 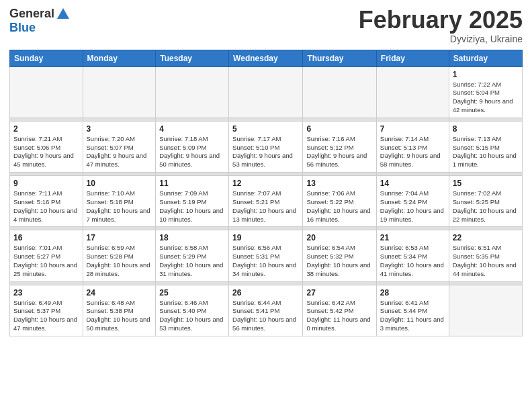 I want to click on day-info: Sunrise: 7:06 AM Sunset: 5:22 PM Dayligh…, so click(x=339, y=207).